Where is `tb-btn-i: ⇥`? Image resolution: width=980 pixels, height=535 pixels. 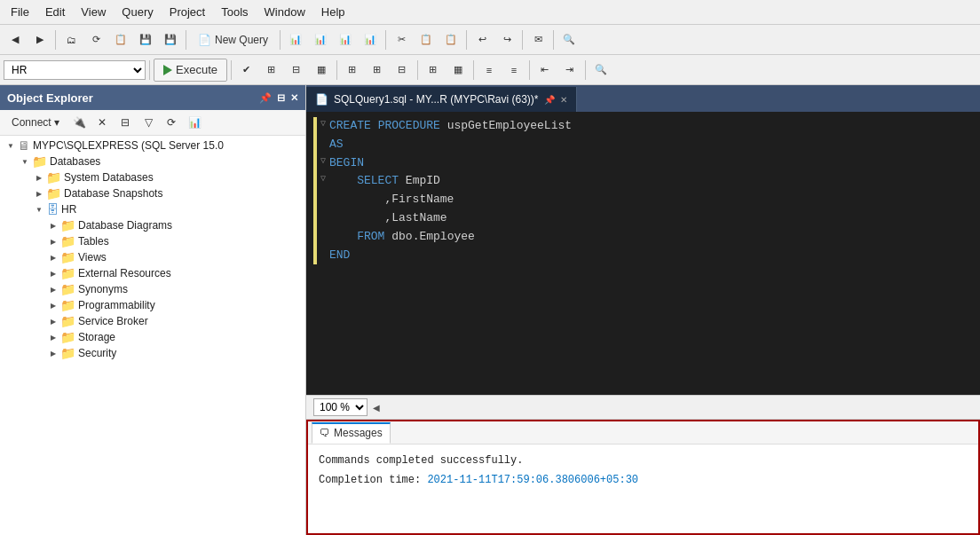 tb-btn-i: ⇥ is located at coordinates (570, 70).